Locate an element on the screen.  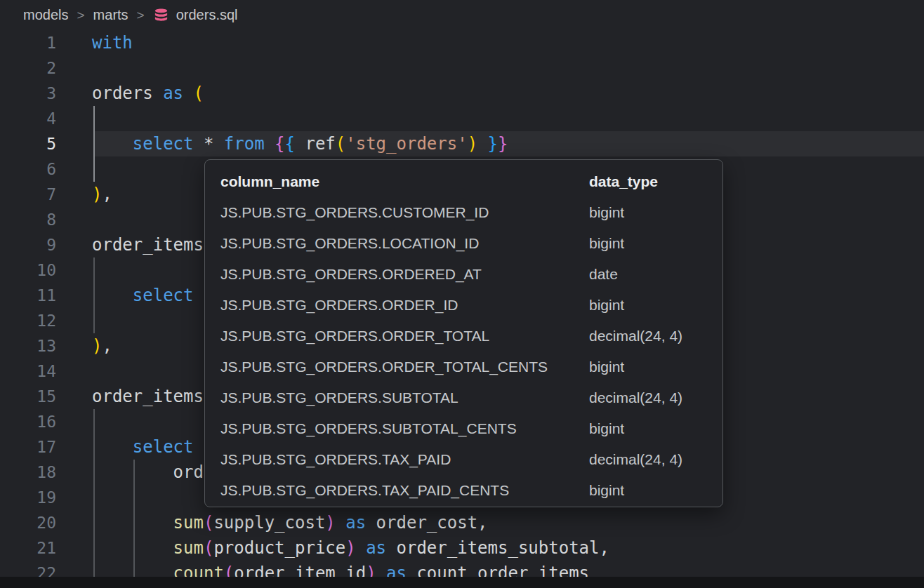
table-row: JS.PUB.STG_ORDERS.SUBTOTAL_CENTSbigint is located at coordinates (463, 429).